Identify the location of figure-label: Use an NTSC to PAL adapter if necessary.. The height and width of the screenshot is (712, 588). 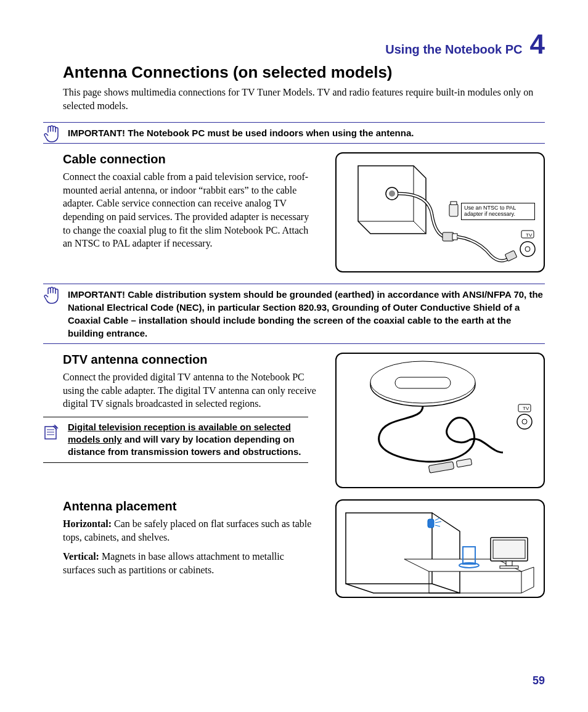
(498, 211).